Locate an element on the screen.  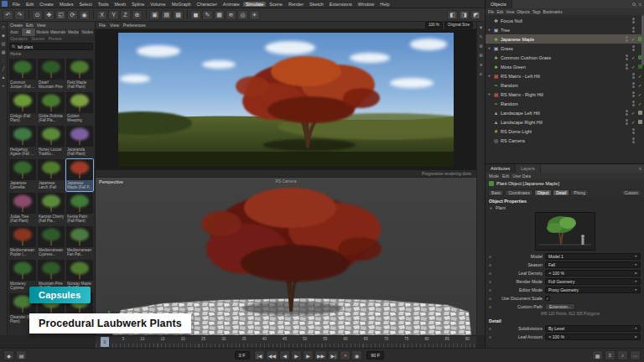
menu-window: Window is located at coordinates (366, 4).